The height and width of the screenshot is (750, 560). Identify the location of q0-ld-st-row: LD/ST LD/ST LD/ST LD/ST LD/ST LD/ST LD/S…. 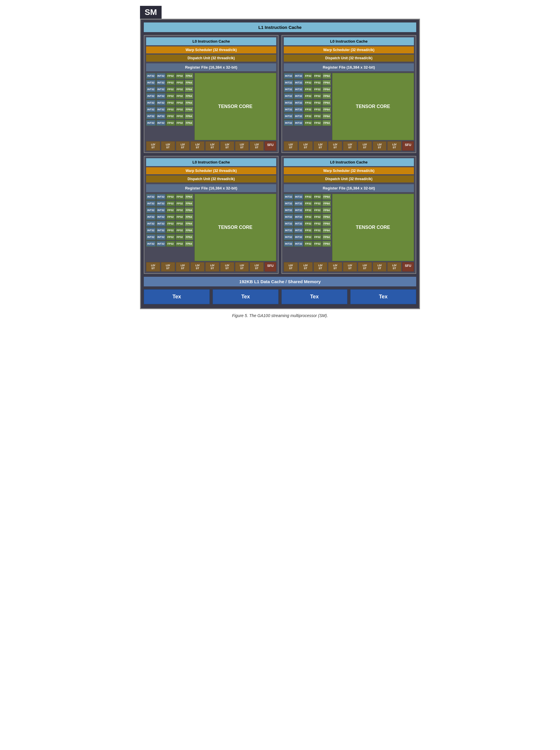
(211, 146).